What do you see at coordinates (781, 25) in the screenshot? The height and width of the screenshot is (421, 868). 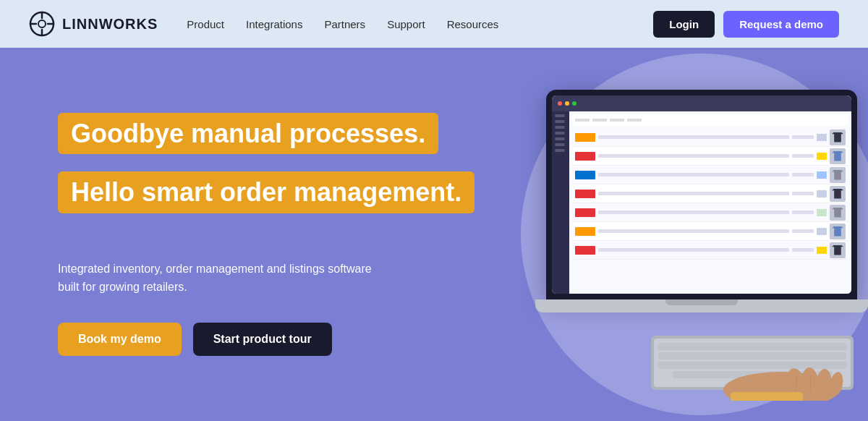 I see `request-demo-button: Request a demo` at bounding box center [781, 25].